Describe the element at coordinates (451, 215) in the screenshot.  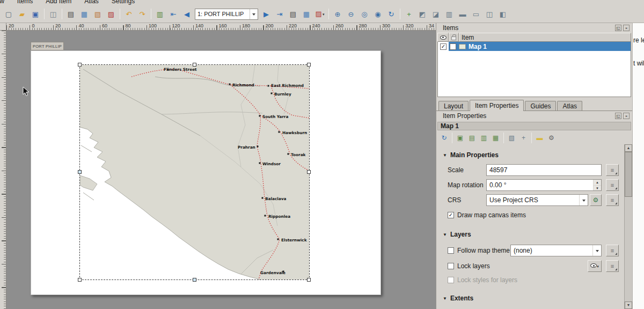
I see `draw-map-canvas-items-checkbox: ✓` at that location.